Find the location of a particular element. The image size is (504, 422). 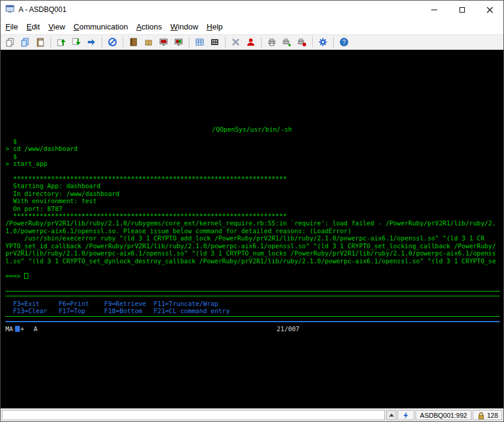

encryption-bits: 128 is located at coordinates (493, 415).